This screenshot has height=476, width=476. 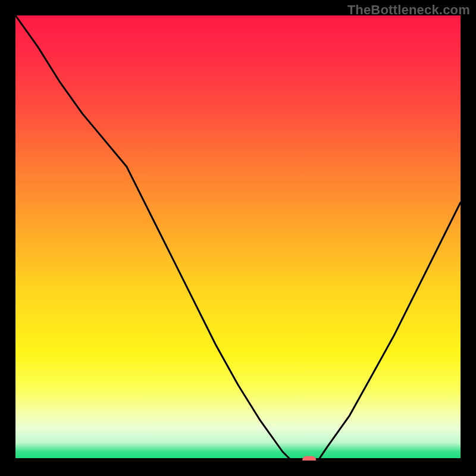 What do you see at coordinates (409, 10) in the screenshot?
I see `watermark-text: TheBottleneck.com` at bounding box center [409, 10].